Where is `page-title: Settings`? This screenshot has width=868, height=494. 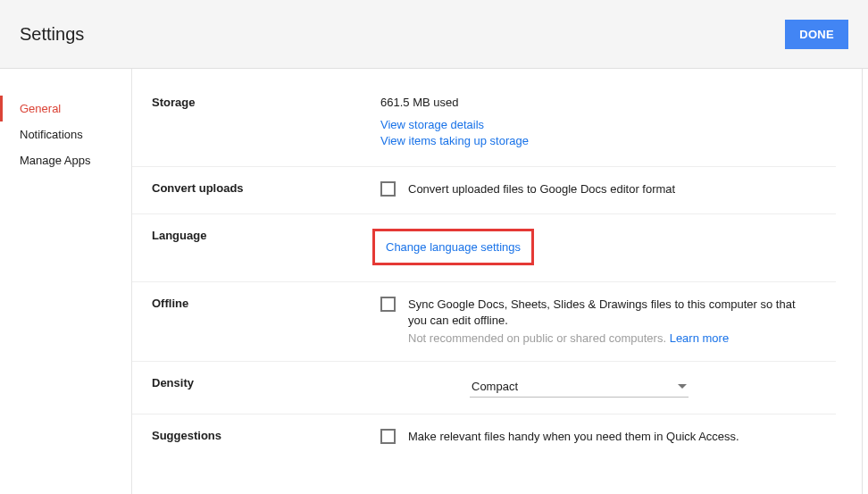
page-title: Settings is located at coordinates (52, 34).